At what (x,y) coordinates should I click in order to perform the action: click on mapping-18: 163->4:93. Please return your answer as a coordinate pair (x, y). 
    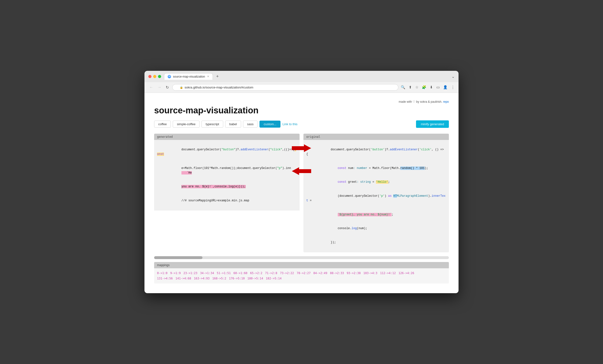
    Looking at the image, I should click on (202, 279).